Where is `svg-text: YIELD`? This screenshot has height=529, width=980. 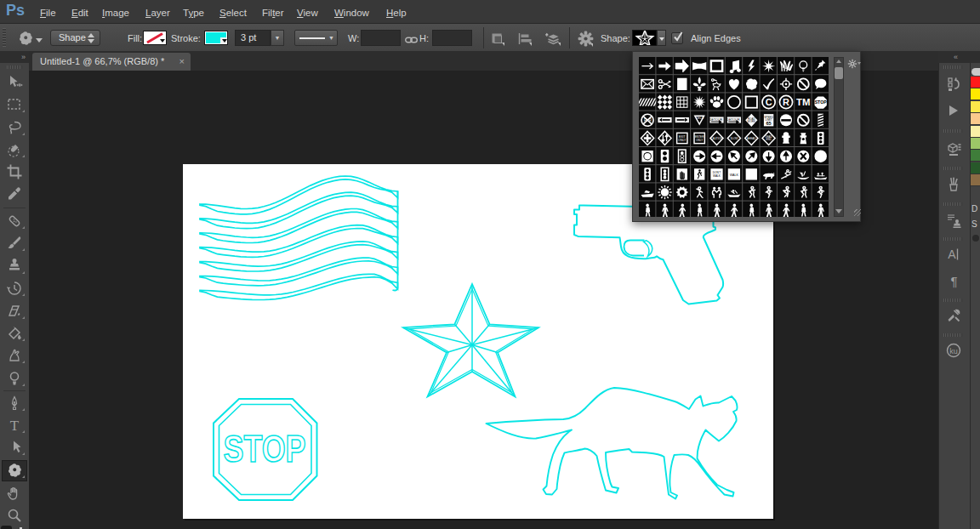
svg-text: YIELD is located at coordinates (699, 118).